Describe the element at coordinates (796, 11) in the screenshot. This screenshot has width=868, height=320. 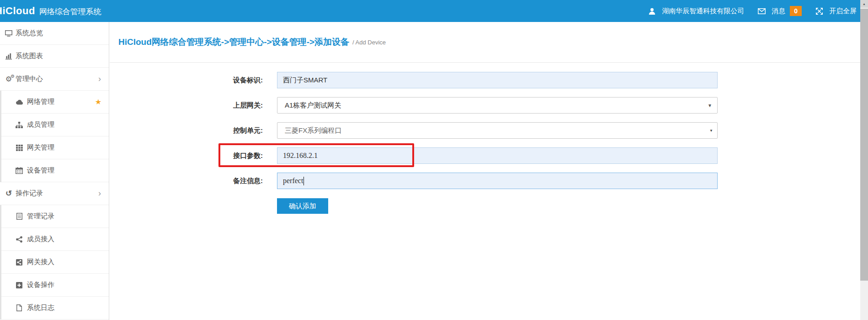
I see `messages-count-badge: 0` at that location.